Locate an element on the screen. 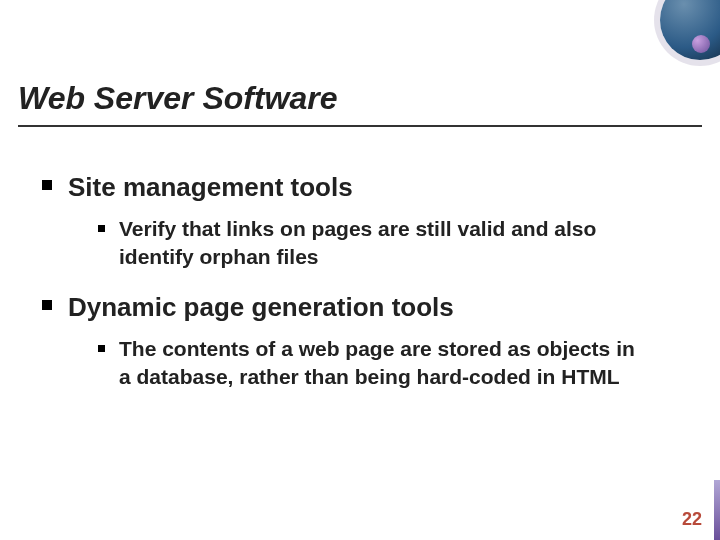 This screenshot has width=720, height=540. bullet-text: Verify that links on pages are still val… is located at coordinates (379, 244).